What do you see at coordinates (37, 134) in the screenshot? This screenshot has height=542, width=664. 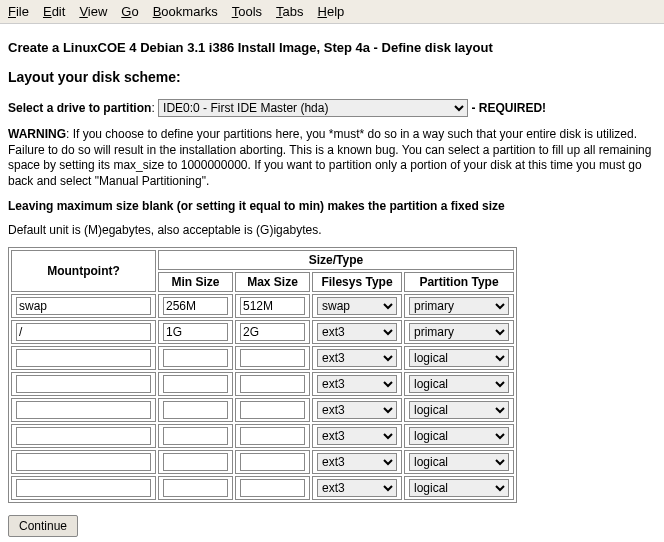 I see `warning-label: WARNING` at bounding box center [37, 134].